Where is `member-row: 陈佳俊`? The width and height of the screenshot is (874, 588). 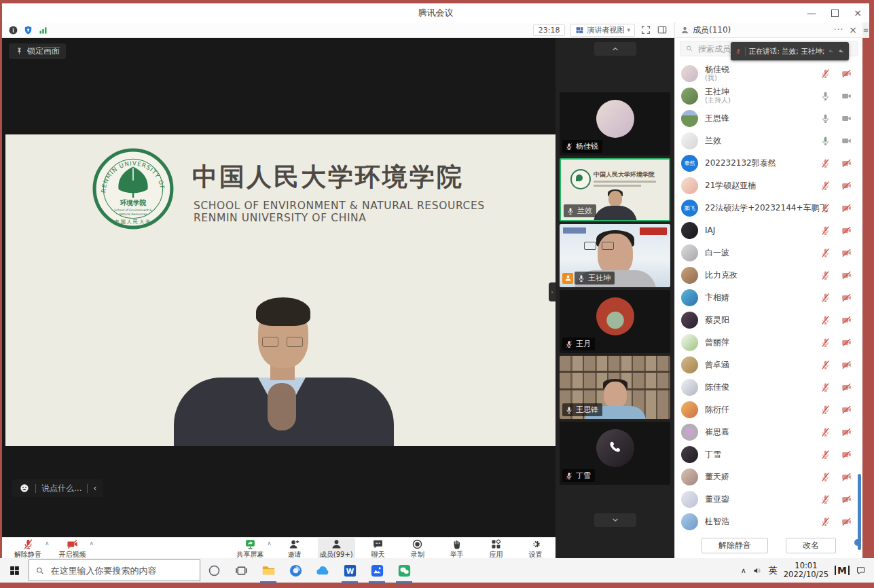 member-row: 陈佳俊 is located at coordinates (767, 387).